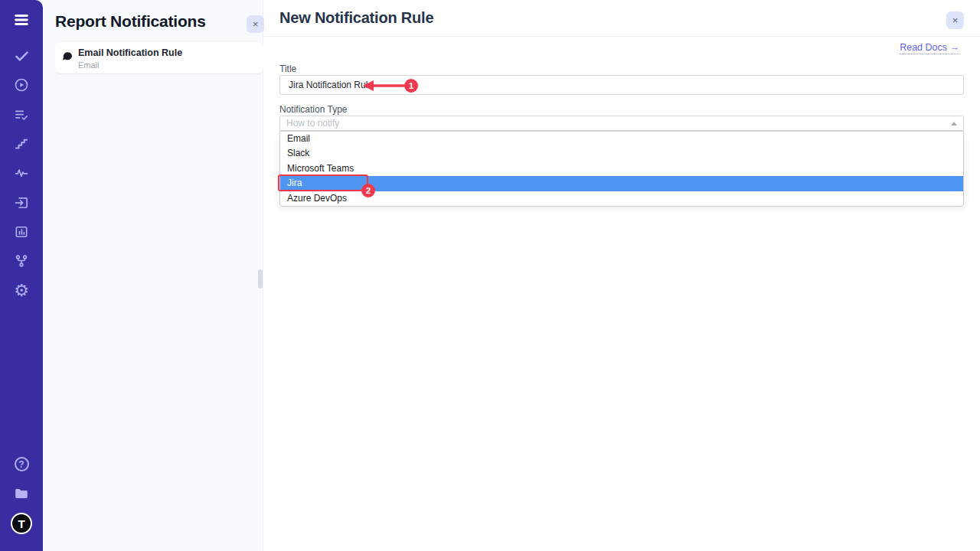 The image size is (980, 551). What do you see at coordinates (130, 65) in the screenshot?
I see `list-item-subtitle: Email` at bounding box center [130, 65].